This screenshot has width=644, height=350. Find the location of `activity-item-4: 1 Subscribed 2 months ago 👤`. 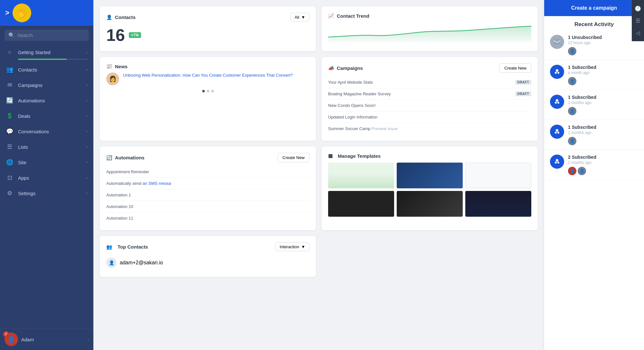

activity-item-4: 1 Subscribed 2 months ago 👤 is located at coordinates (594, 135).